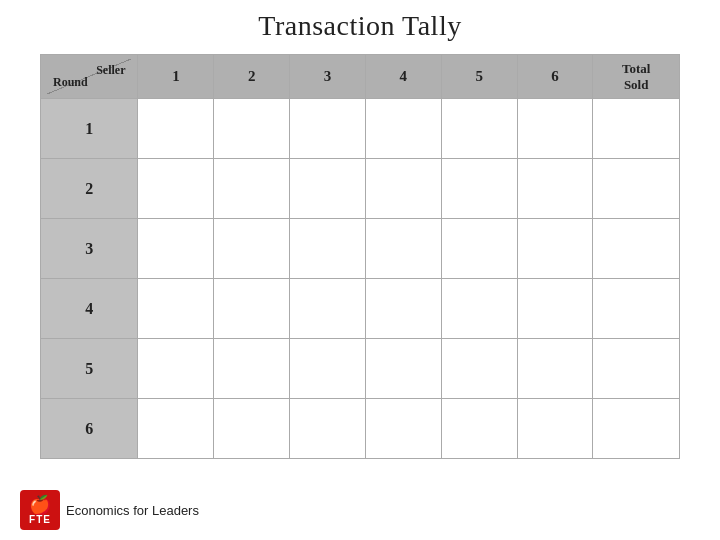 This screenshot has height=540, width=720. What do you see at coordinates (636, 309) in the screenshot?
I see `cell-4-total` at bounding box center [636, 309].